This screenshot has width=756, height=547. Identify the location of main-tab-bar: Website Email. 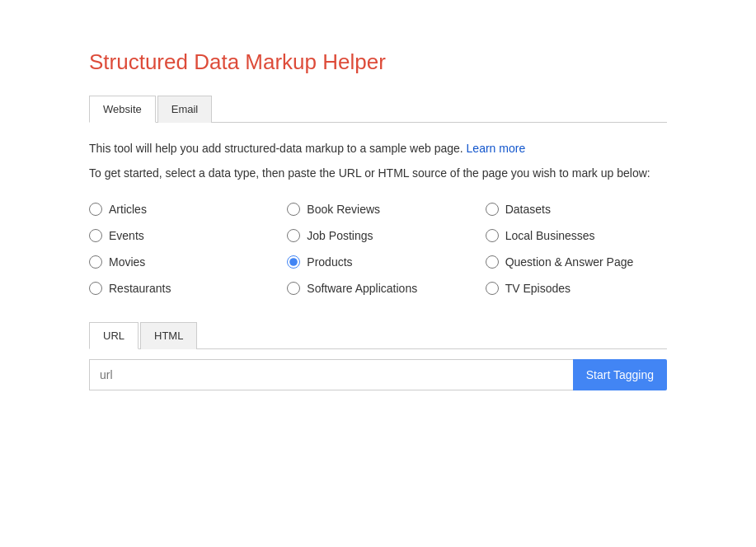
(378, 109).